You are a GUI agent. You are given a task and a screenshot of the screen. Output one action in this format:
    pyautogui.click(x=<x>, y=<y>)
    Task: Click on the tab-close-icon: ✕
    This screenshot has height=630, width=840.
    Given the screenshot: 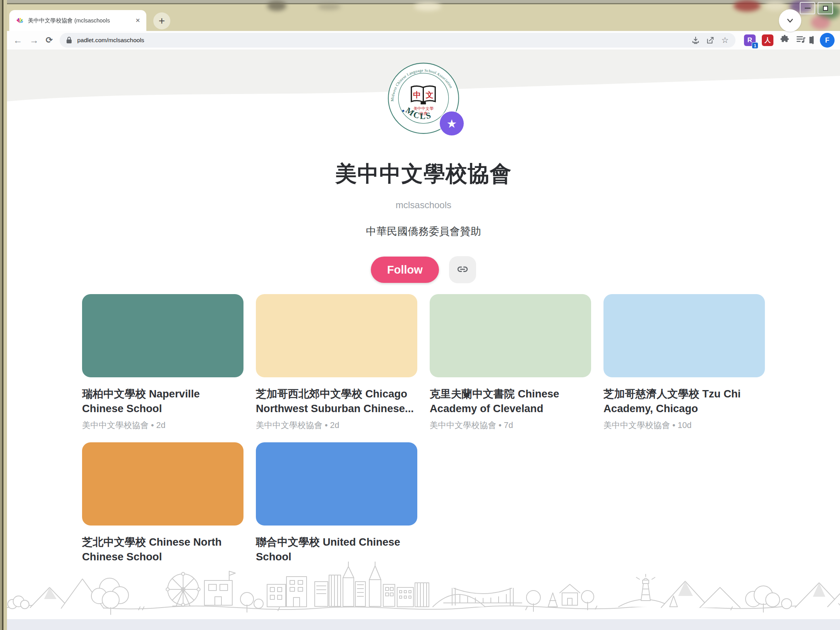 What is the action you would take?
    pyautogui.click(x=138, y=21)
    